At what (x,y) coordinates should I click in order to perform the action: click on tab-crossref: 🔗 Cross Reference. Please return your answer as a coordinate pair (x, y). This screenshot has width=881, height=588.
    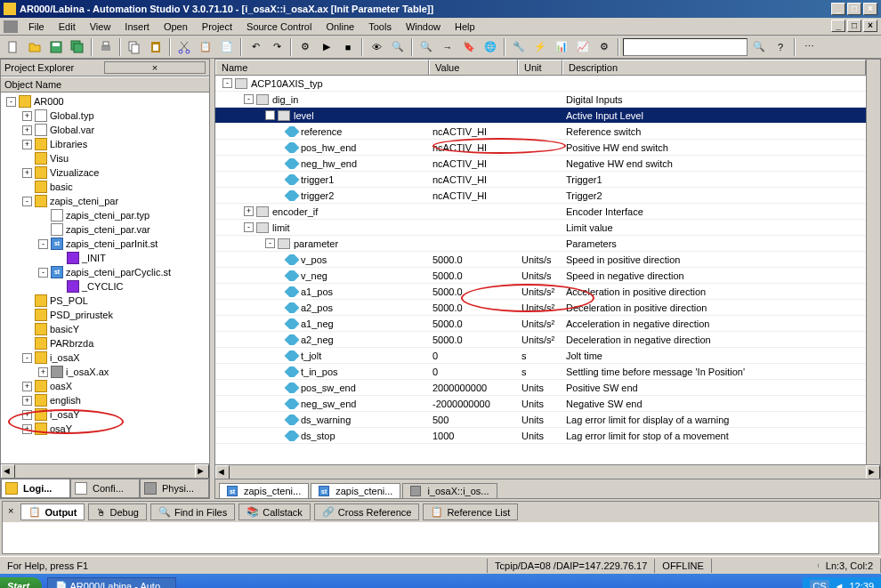
    Looking at the image, I should click on (367, 512).